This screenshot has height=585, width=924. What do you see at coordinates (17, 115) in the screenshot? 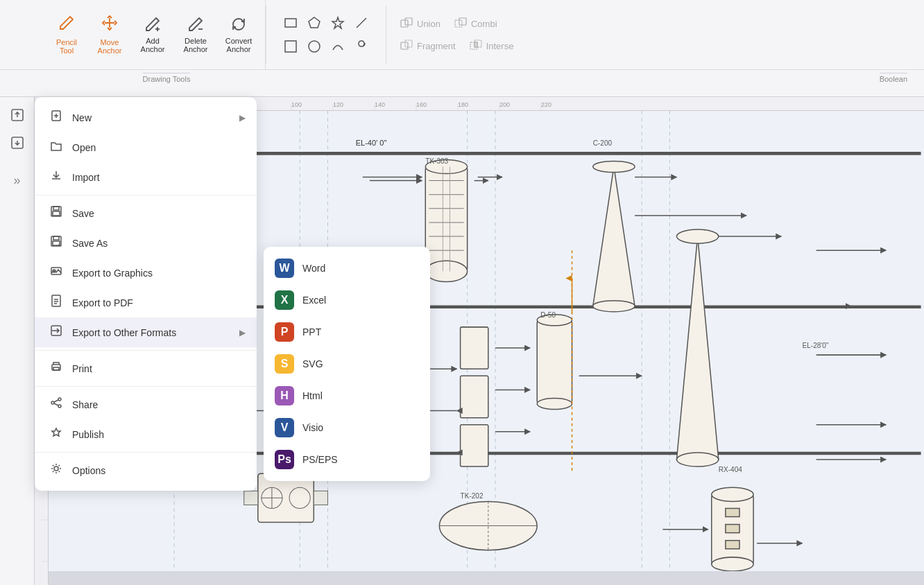
I see `upload-icon` at bounding box center [17, 115].